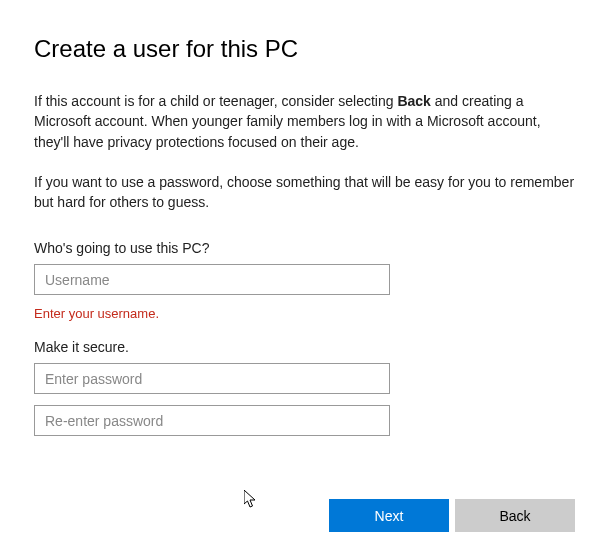 Image resolution: width=609 pixels, height=560 pixels. Describe the element at coordinates (304, 122) in the screenshot. I see `intro-paragraph-1: If this account is for a child or teenag…` at that location.